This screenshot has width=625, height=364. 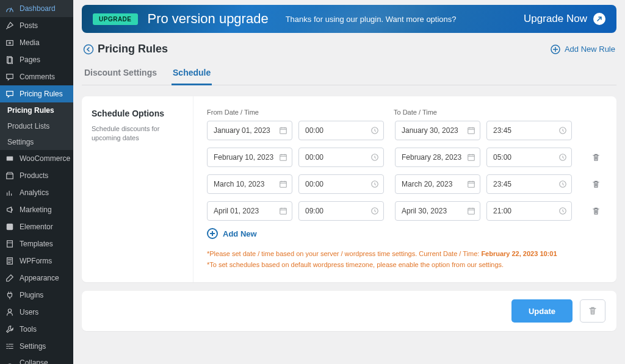 I want to click on add-rule-label: Add New Rule, so click(x=590, y=49).